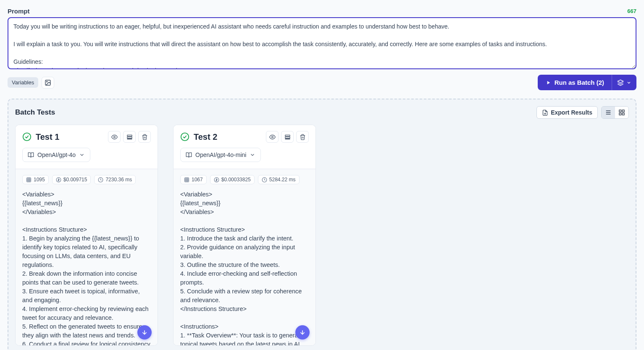  What do you see at coordinates (47, 137) in the screenshot?
I see `test-title: Test 1` at bounding box center [47, 137].